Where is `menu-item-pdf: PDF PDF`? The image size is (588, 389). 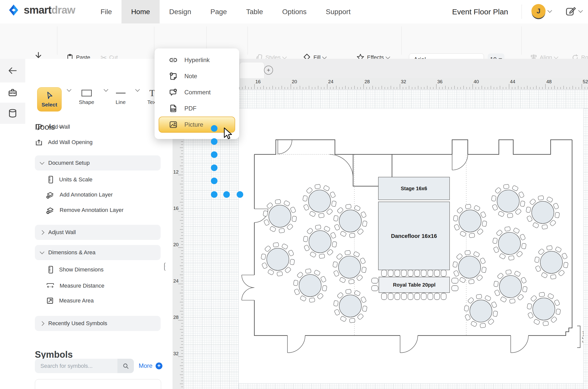
menu-item-pdf: PDF PDF is located at coordinates (197, 108).